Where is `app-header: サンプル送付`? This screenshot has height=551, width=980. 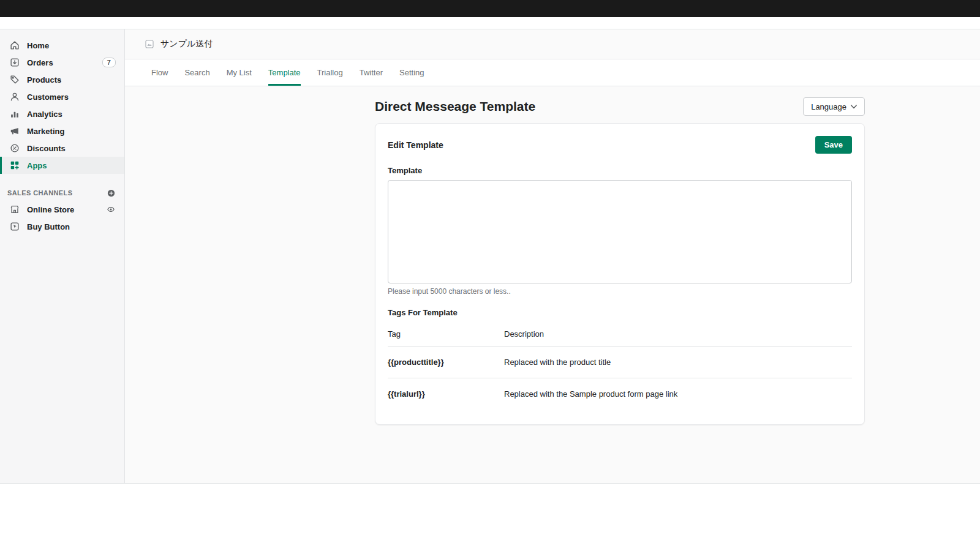 app-header: サンプル送付 is located at coordinates (552, 44).